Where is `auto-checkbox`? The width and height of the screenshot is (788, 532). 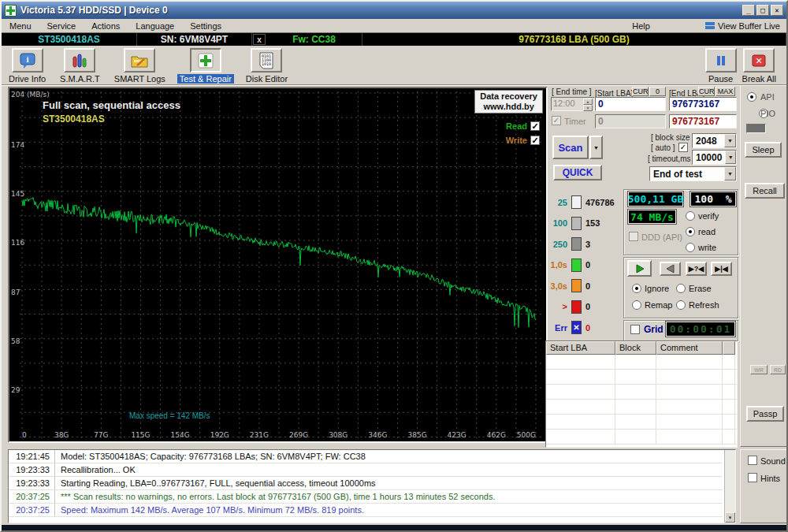 auto-checkbox is located at coordinates (683, 147).